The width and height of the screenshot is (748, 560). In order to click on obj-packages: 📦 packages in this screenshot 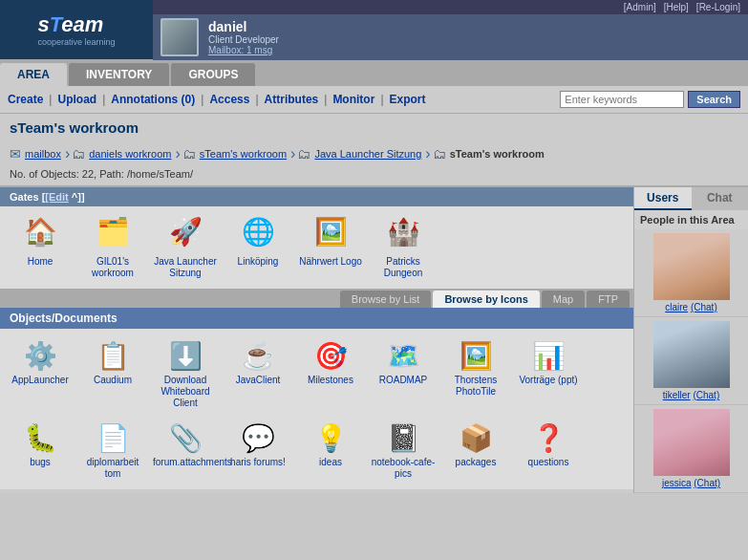, I will do `click(476, 444)`.